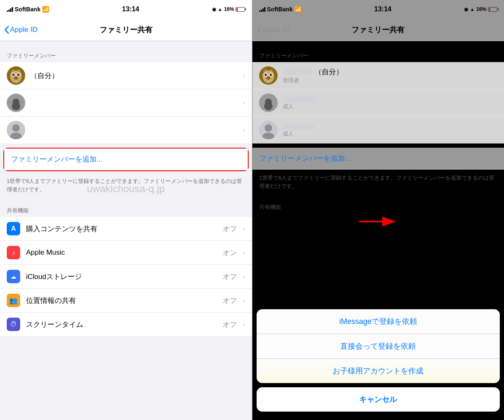 This screenshot has height=420, width=504. I want to click on cell-signal-icon-right: ▲, so click(472, 9).